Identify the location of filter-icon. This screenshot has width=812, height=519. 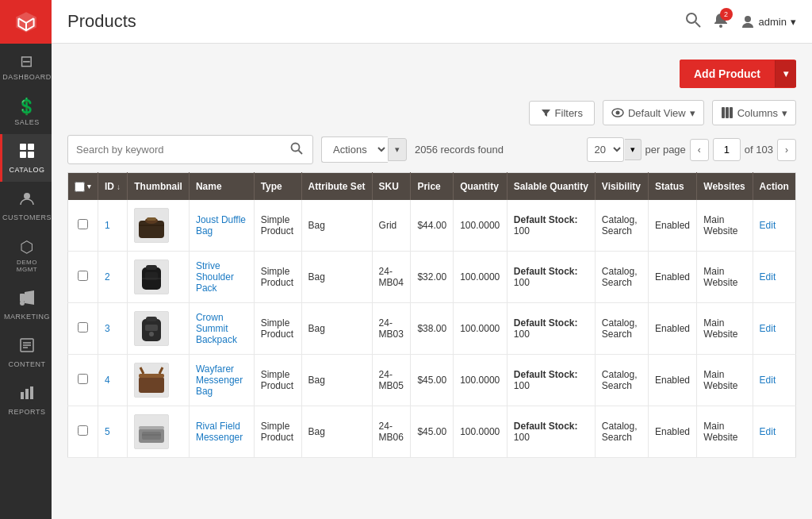
(546, 113).